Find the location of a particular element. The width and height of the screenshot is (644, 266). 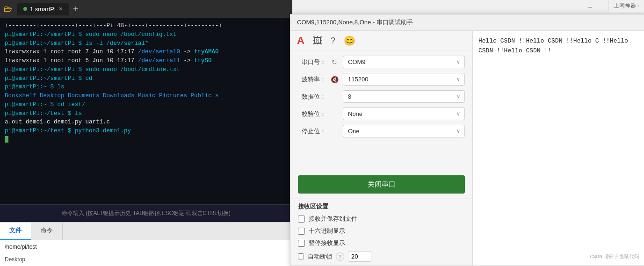

port-row: 串口号： ↻ COM9 is located at coordinates (382, 62).